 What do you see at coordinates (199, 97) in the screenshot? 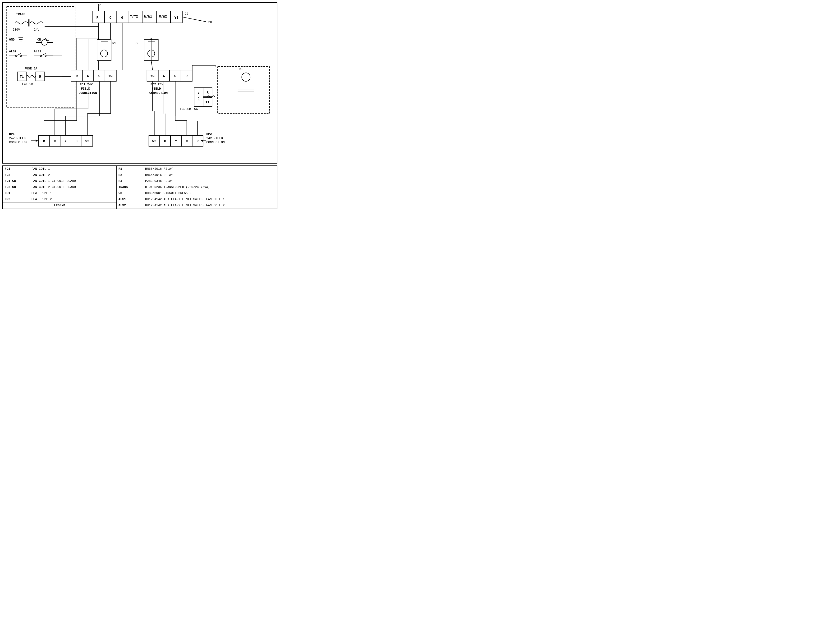
I see `svg-text: U` at bounding box center [199, 97].